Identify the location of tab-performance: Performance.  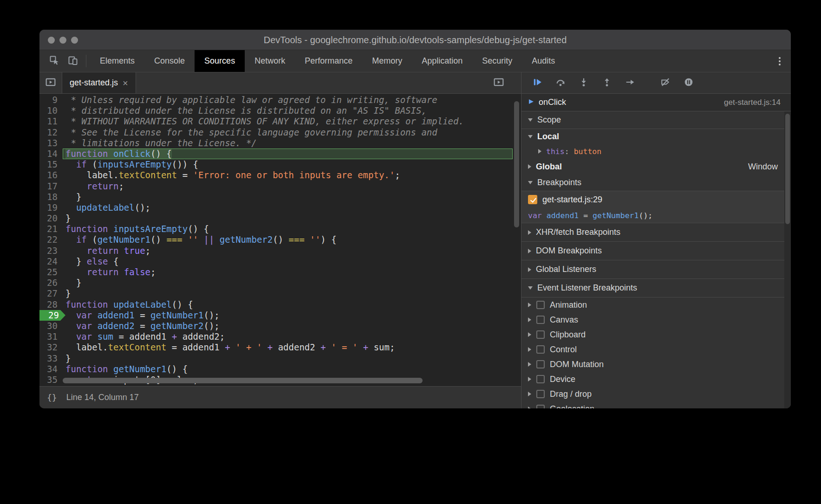
(329, 61).